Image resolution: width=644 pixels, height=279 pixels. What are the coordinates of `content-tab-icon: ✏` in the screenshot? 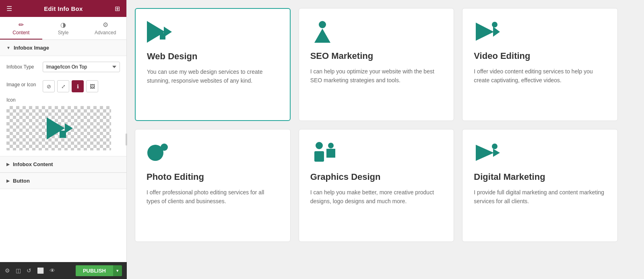 It's located at (21, 25).